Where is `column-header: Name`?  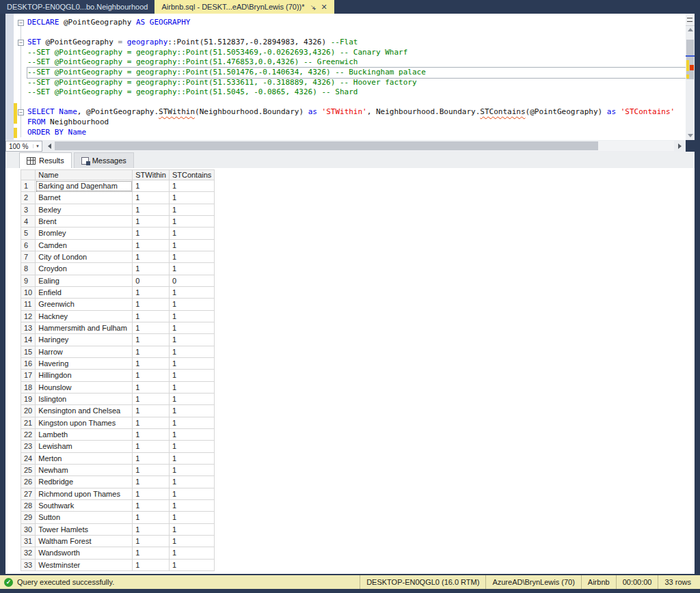 column-header: Name is located at coordinates (84, 175).